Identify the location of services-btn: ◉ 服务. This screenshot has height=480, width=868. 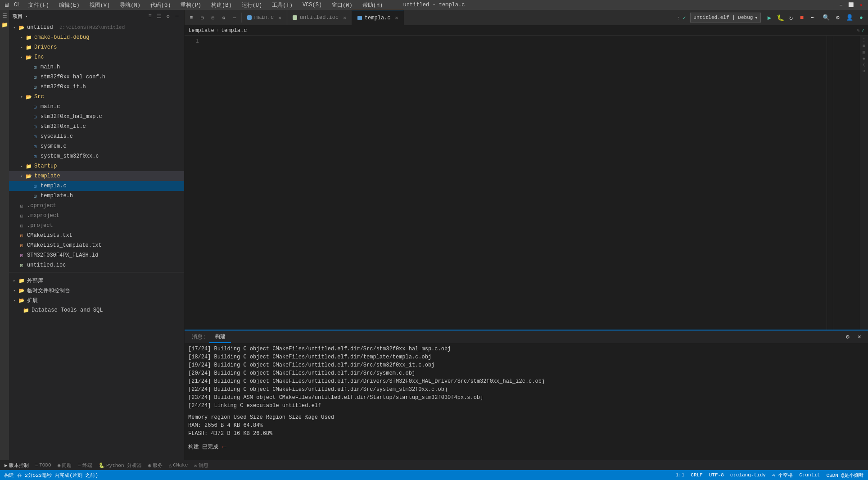
(155, 466).